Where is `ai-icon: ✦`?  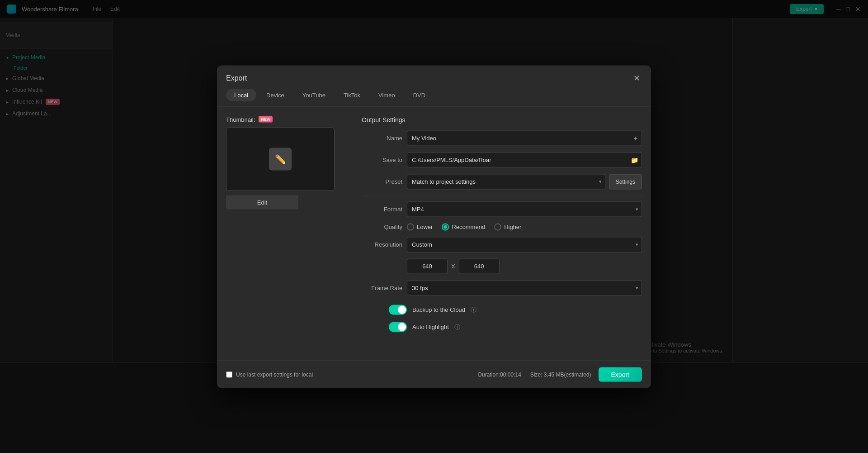 ai-icon: ✦ is located at coordinates (636, 138).